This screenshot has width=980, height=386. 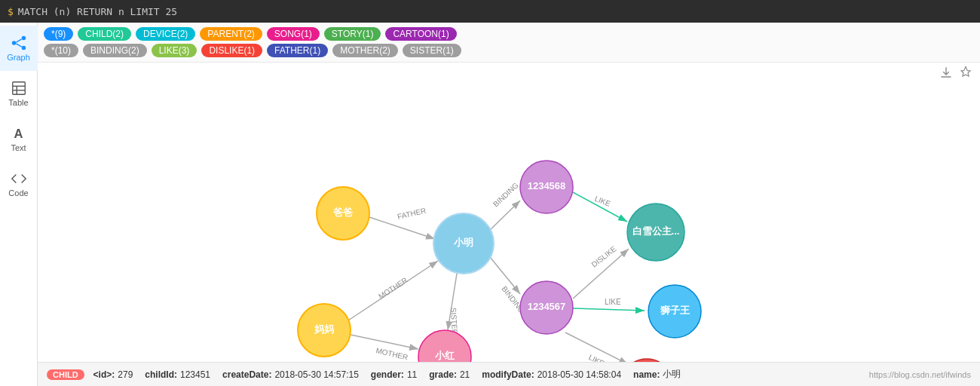 I want to click on node-shizi: 狮子王, so click(x=675, y=311).